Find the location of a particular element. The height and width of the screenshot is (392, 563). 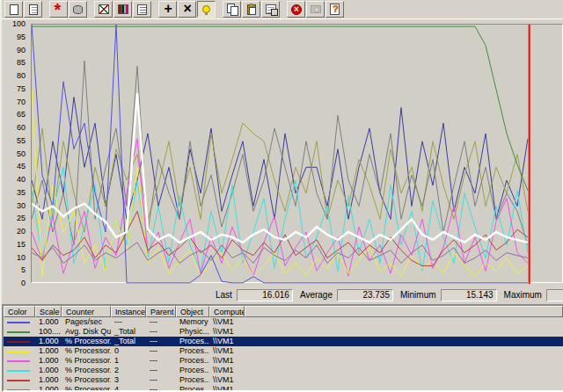

view-graph-button is located at coordinates (104, 9).